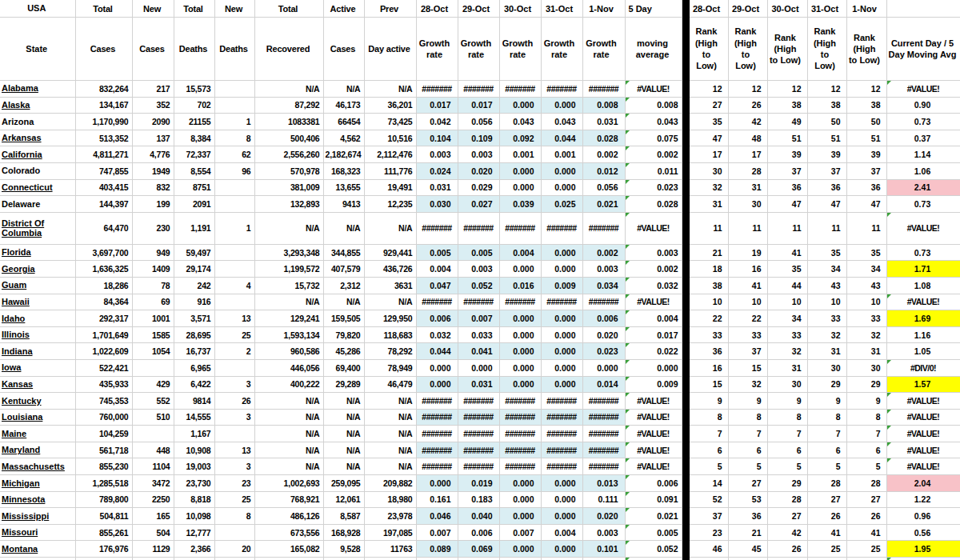 This screenshot has width=960, height=560. What do you see at coordinates (866, 434) in the screenshot?
I see `cell-rank-1nov: 7` at bounding box center [866, 434].